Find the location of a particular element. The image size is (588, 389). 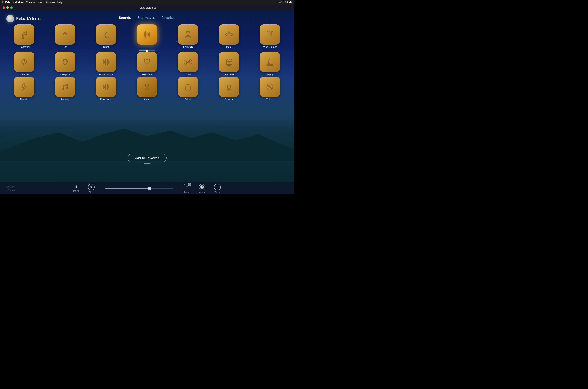

nav-tabs: Sounds Brainwaves Favorites is located at coordinates (147, 18).